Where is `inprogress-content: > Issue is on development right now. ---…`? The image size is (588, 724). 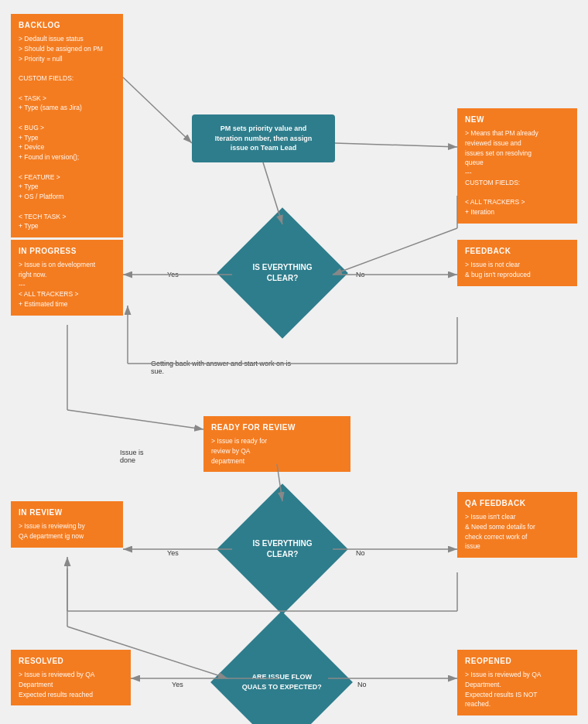
inprogress-content: > Issue is on development right now. ---… is located at coordinates (67, 285).